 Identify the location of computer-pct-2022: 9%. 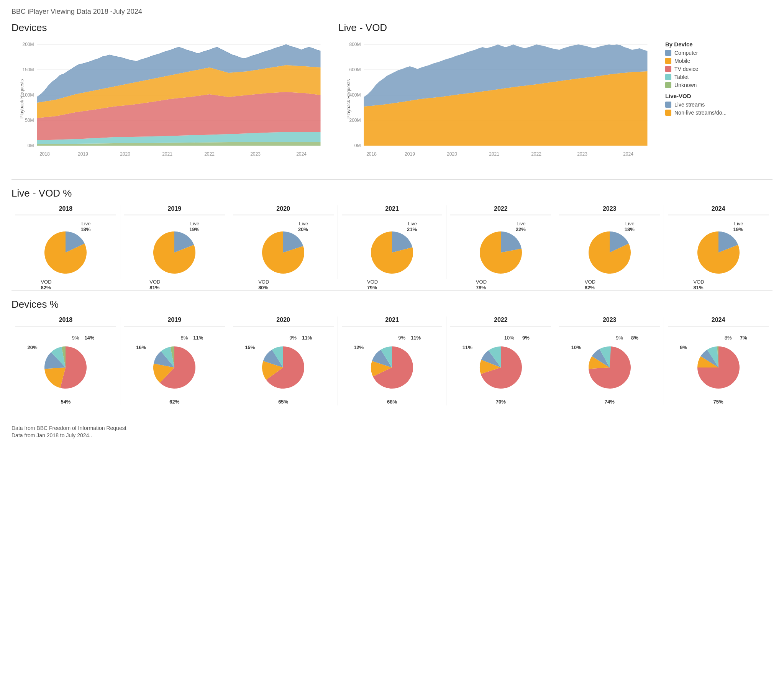
(526, 338).